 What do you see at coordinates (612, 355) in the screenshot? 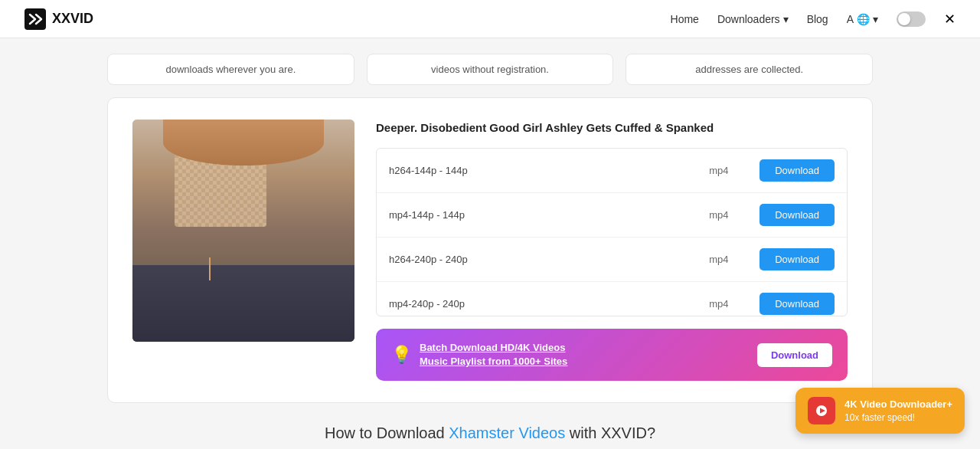
I see `batch-banner: 💡 Batch Download HD/4K Videos Music Play…` at bounding box center [612, 355].